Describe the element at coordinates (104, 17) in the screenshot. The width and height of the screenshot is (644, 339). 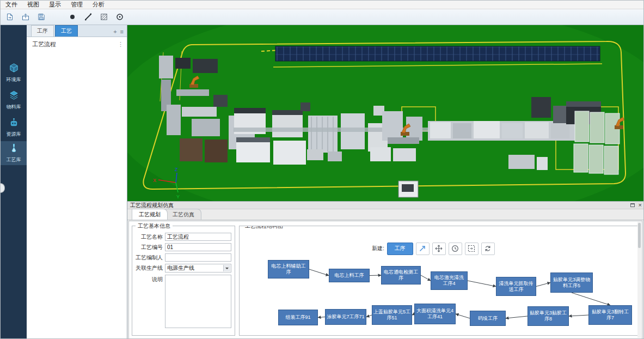
I see `hatch-region-icon` at that location.